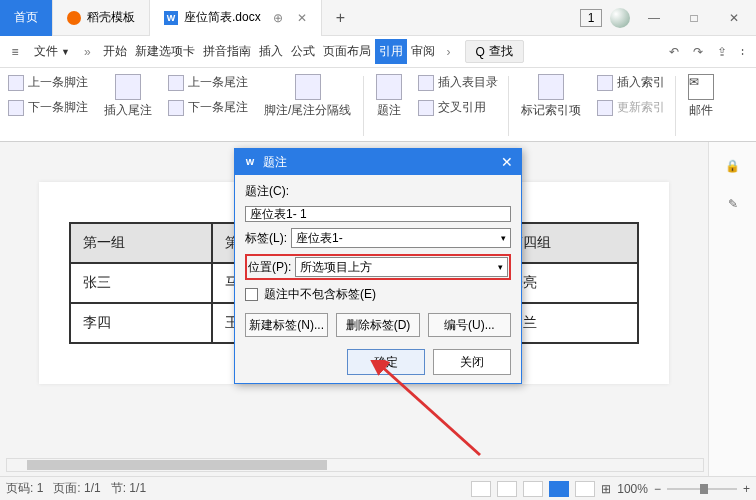 This screenshot has width=756, height=500. I want to click on cross-reference-button: 交叉引用, so click(458, 108).